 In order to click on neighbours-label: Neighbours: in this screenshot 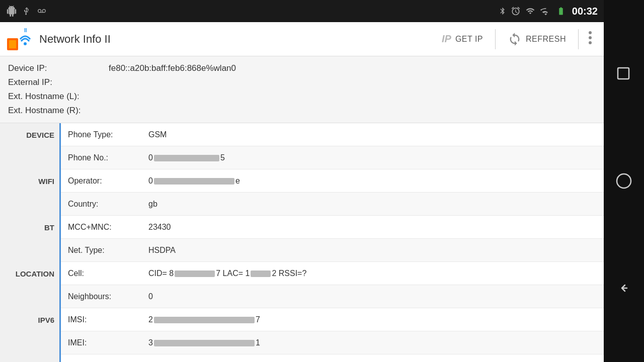, I will do `click(108, 297)`.